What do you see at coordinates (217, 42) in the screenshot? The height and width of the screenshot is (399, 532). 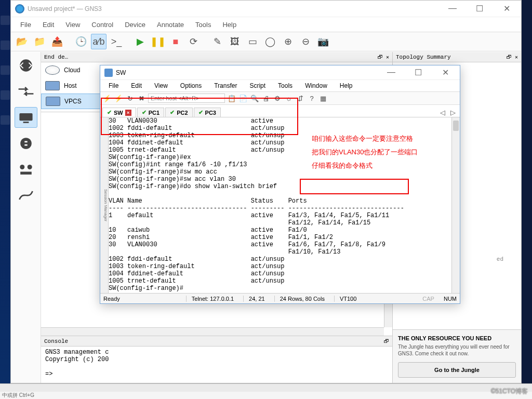 I see `note-icon: ✎` at bounding box center [217, 42].